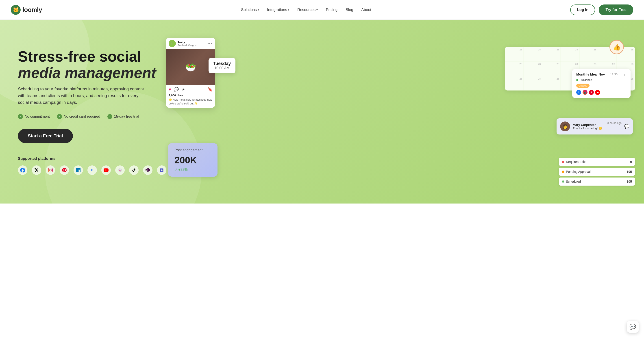 Image resolution: width=644 pixels, height=338 pixels. What do you see at coordinates (78, 170) in the screenshot?
I see `linkedin-platform-icon` at bounding box center [78, 170].